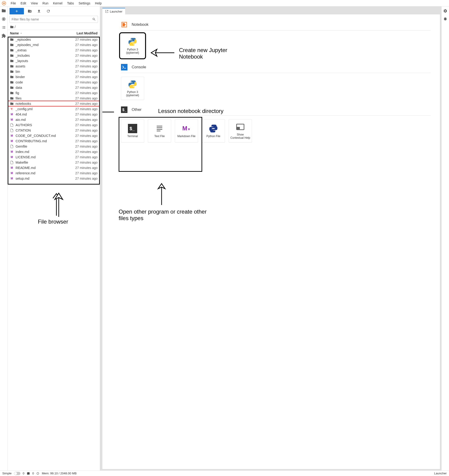 The image size is (449, 476). I want to click on running-icon, so click(4, 19).